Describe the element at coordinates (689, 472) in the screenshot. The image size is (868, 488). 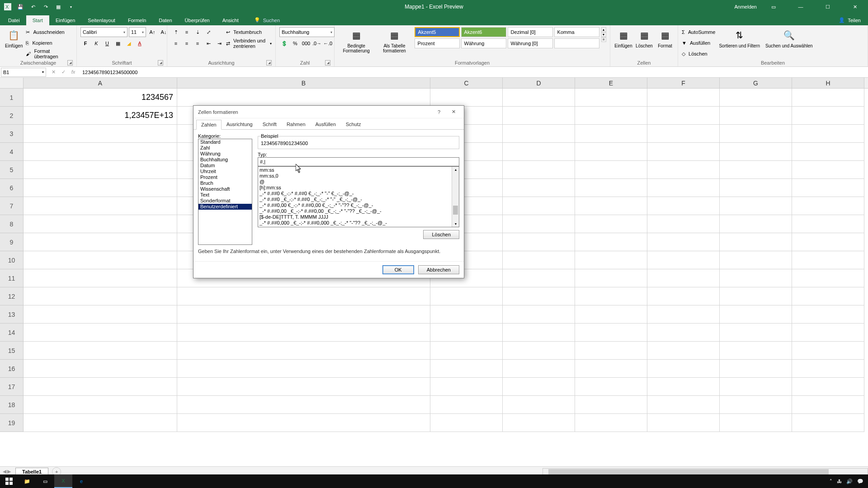
I see `scrollbar-thumb` at that location.